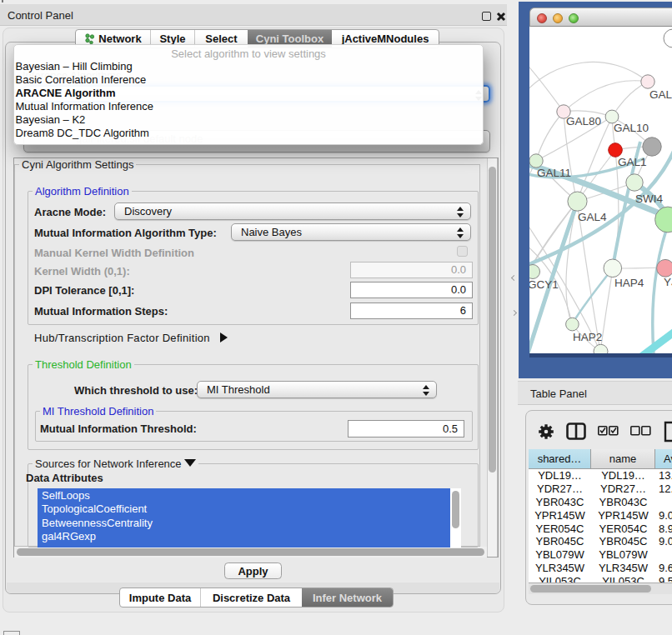 This screenshot has height=635, width=672. Describe the element at coordinates (632, 162) in the screenshot. I see `svg-text: GAL1` at that location.